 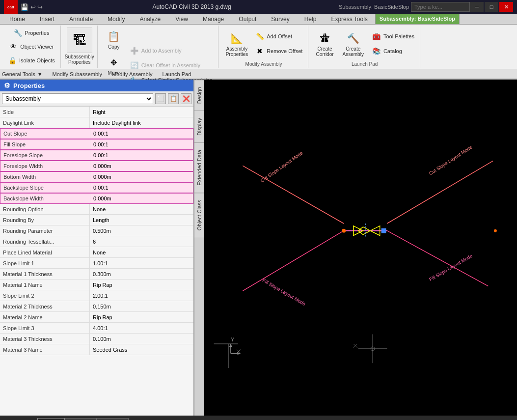 What do you see at coordinates (47, 19) in the screenshot?
I see `tab-insert: Insert` at bounding box center [47, 19].